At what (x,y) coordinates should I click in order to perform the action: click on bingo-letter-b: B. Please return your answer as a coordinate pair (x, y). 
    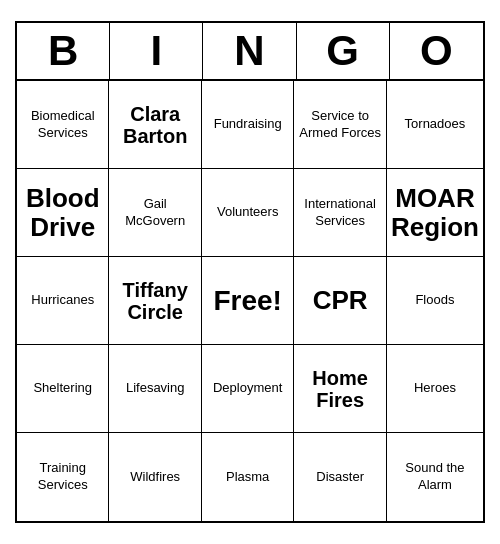
    Looking at the image, I should click on (64, 51).